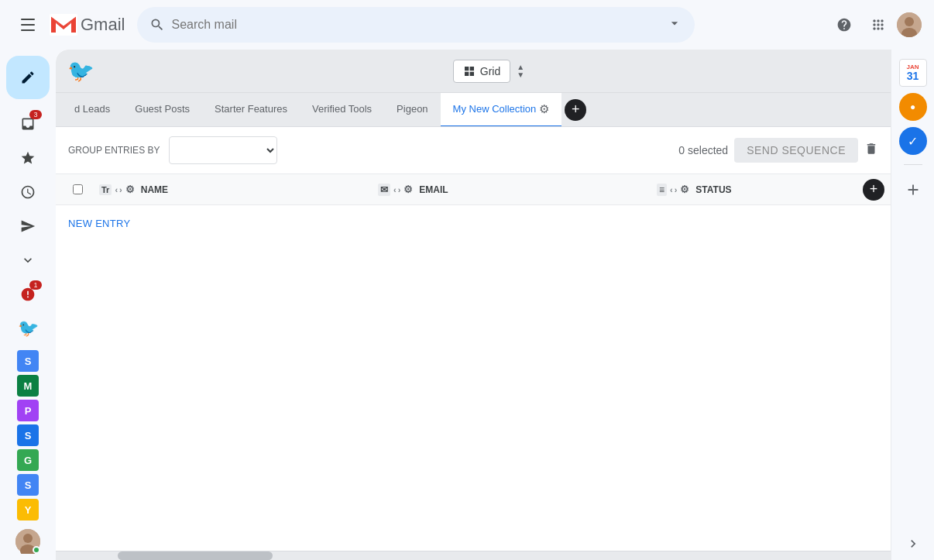 Image resolution: width=934 pixels, height=560 pixels. What do you see at coordinates (913, 164) in the screenshot?
I see `right-sidebar-divider` at bounding box center [913, 164].